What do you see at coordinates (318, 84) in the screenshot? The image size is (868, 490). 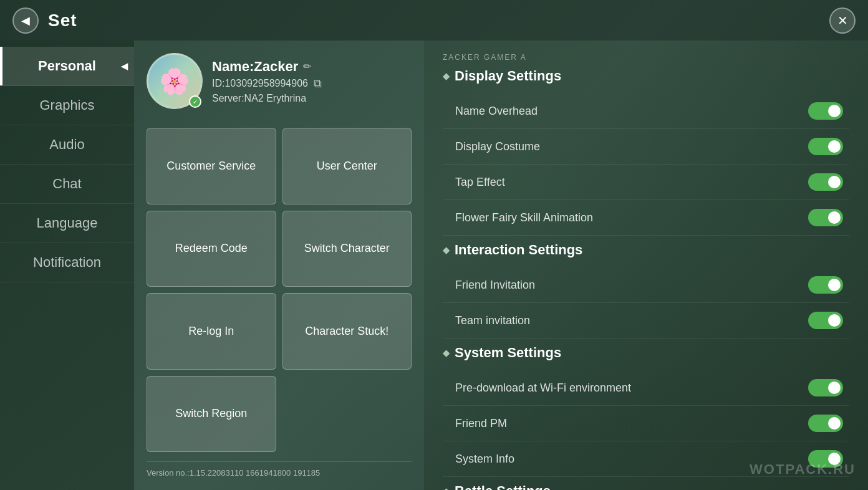 I see `copy-icon: ⧉` at bounding box center [318, 84].